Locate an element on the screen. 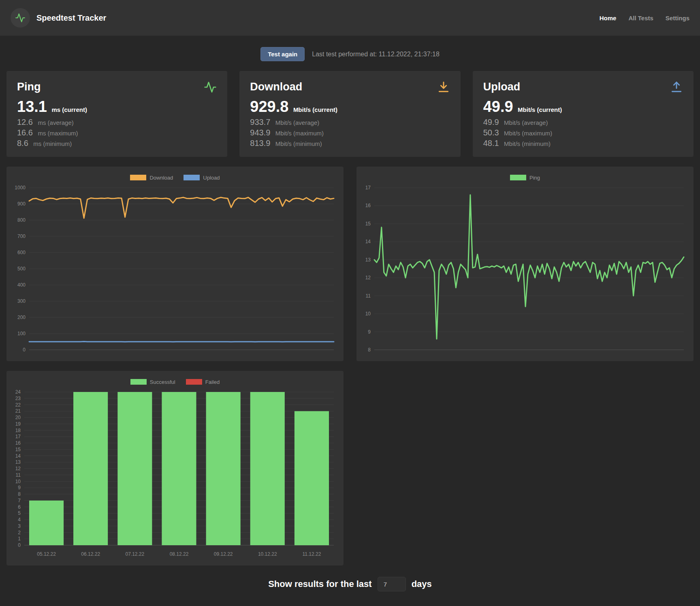 This screenshot has width=700, height=606. stat-cards: Ping 13.1 ms (current) 12.6 ms (average)… is located at coordinates (350, 114).